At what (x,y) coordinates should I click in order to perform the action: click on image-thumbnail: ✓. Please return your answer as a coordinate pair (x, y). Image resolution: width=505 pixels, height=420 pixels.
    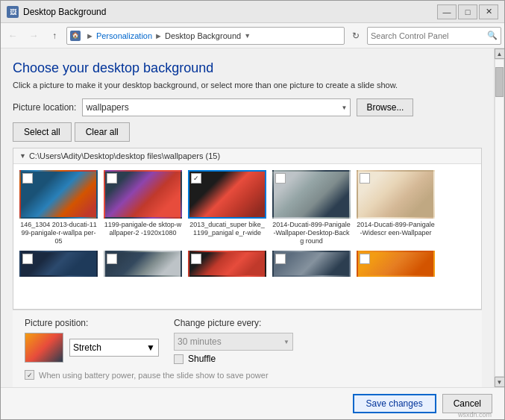
    Looking at the image, I should click on (227, 194).